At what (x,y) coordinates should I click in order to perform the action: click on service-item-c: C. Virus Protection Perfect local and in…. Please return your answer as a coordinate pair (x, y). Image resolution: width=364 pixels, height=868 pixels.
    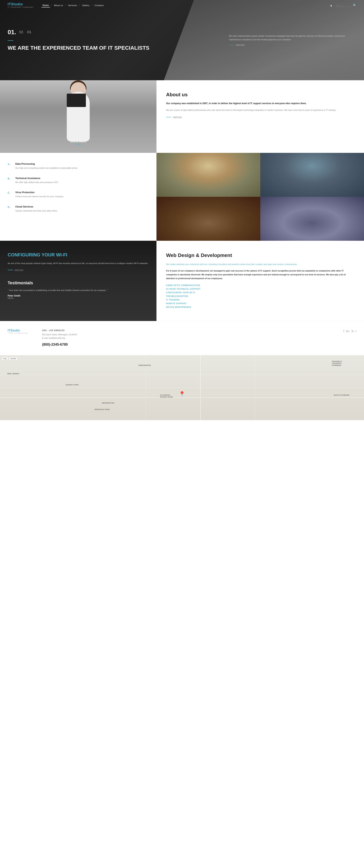
    Looking at the image, I should click on (78, 195).